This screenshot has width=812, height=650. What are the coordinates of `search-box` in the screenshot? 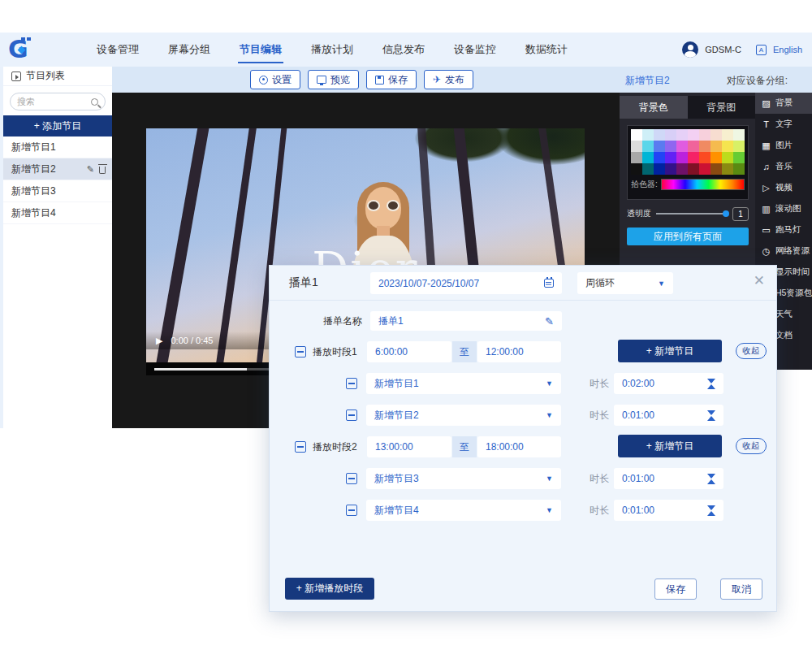 It's located at (58, 102).